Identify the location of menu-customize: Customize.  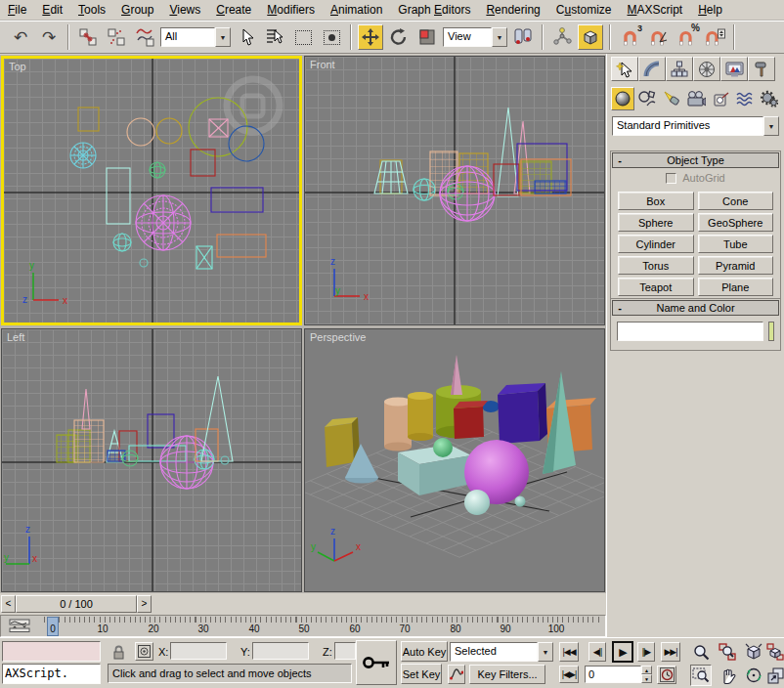
(585, 10).